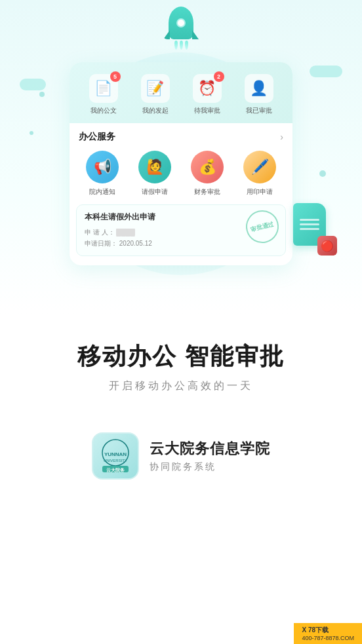  I want to click on svg-text: YUNNAN, so click(115, 455).